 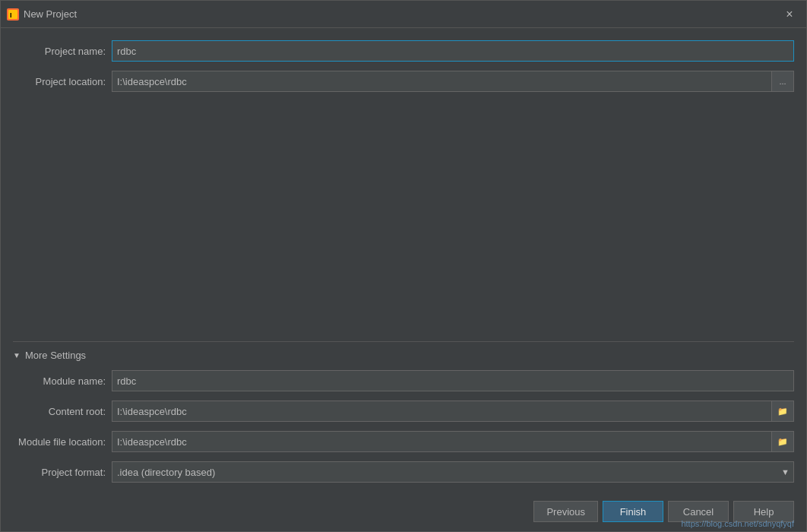 What do you see at coordinates (404, 381) in the screenshot?
I see `module-name-row: Module name:` at bounding box center [404, 381].